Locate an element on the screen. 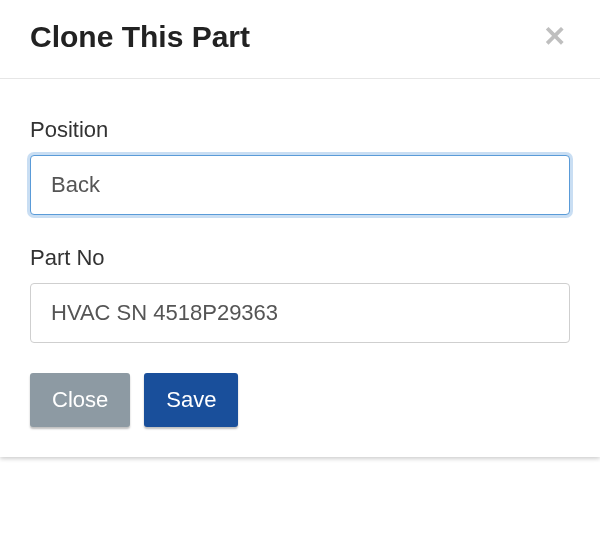 The height and width of the screenshot is (534, 600). partno-input is located at coordinates (300, 313).